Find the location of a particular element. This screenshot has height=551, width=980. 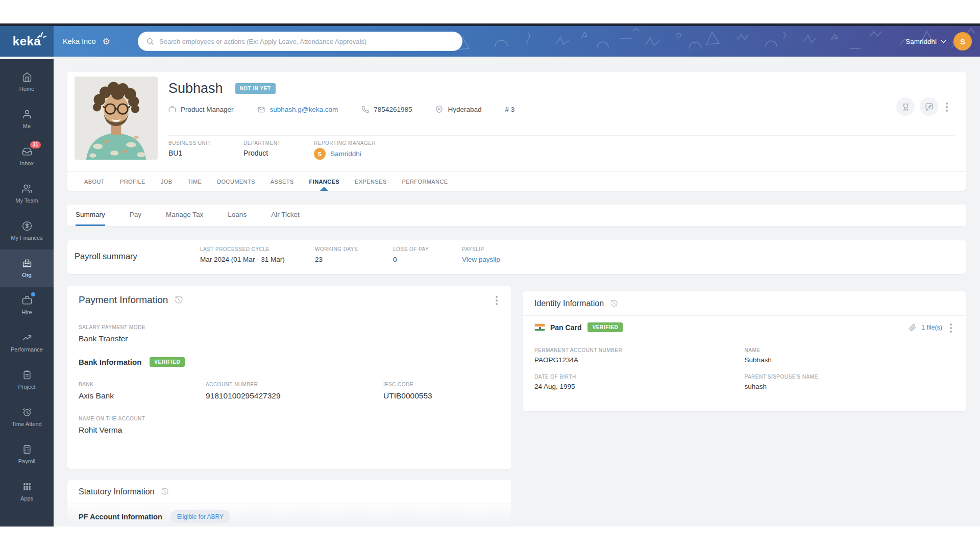

identity-information-title: Identity Information is located at coordinates (569, 304).